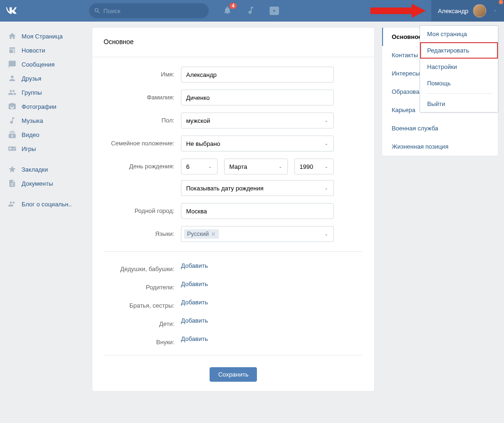 This screenshot has width=504, height=423. I want to click on left-sidebar: Моя Страница Новости Сообщения Друзья Гр…, so click(45, 209).